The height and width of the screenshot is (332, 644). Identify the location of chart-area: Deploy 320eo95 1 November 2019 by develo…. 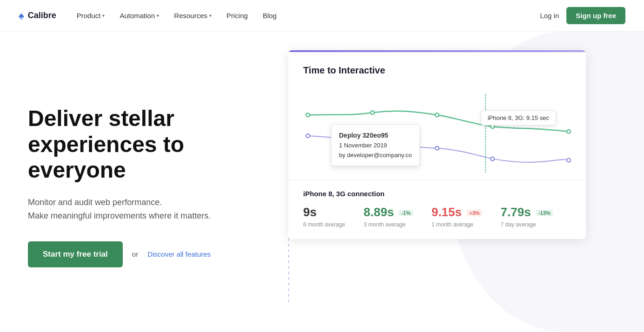
(437, 133).